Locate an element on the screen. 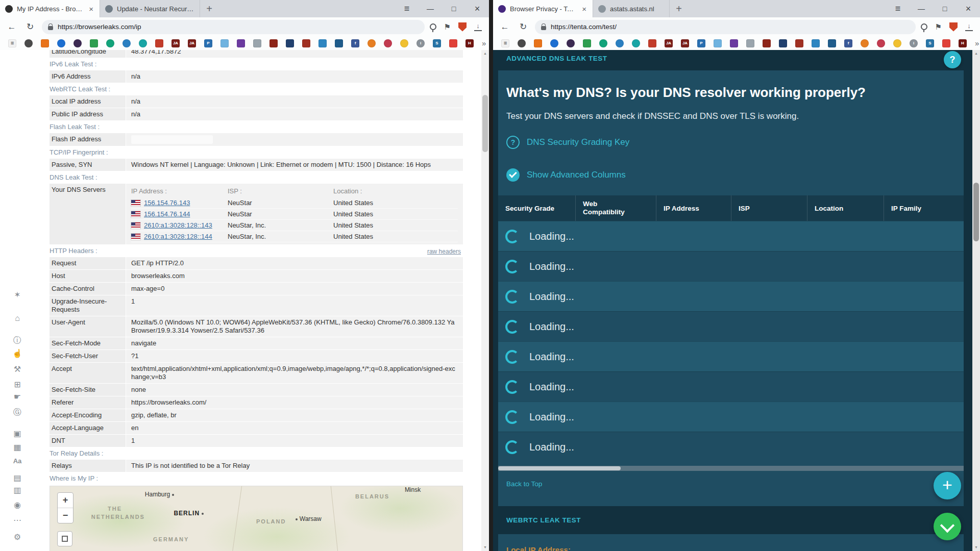 This screenshot has height=551, width=980. address-bar: https://tenta.com/test/ is located at coordinates (725, 27).